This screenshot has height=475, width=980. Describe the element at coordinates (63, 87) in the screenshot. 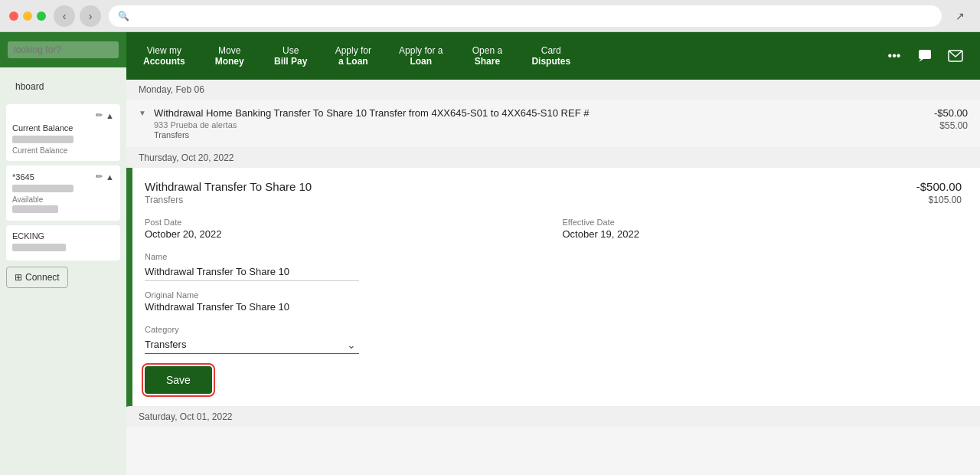

I see `sidebar-dashboard-item: hboard` at that location.